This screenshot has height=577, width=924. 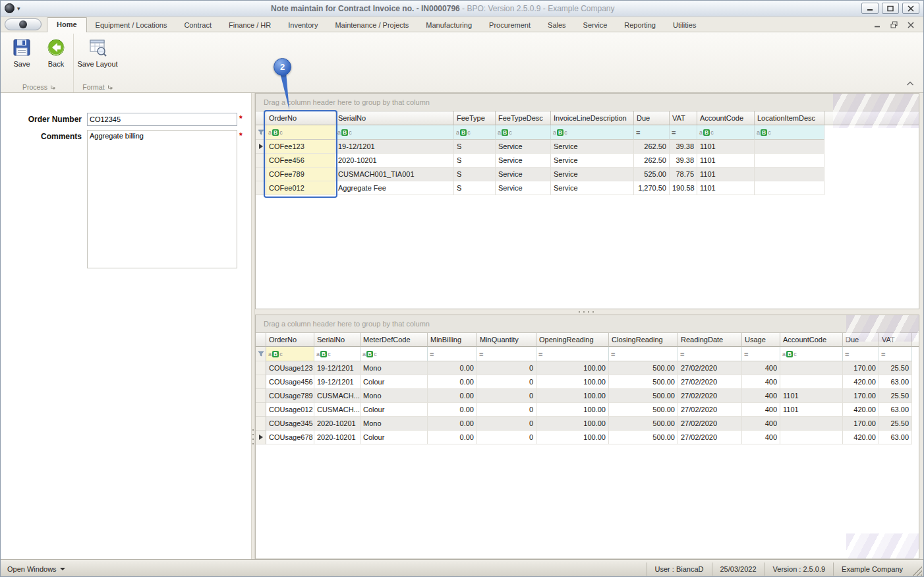 What do you see at coordinates (250, 25) in the screenshot?
I see `tab-finance-hr: Finance / HR` at bounding box center [250, 25].